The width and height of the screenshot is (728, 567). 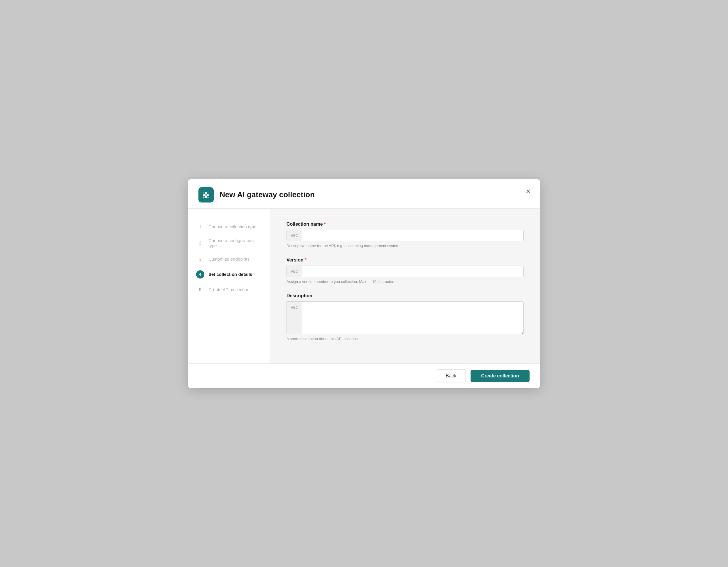 What do you see at coordinates (405, 296) in the screenshot?
I see `description-label: Description` at bounding box center [405, 296].